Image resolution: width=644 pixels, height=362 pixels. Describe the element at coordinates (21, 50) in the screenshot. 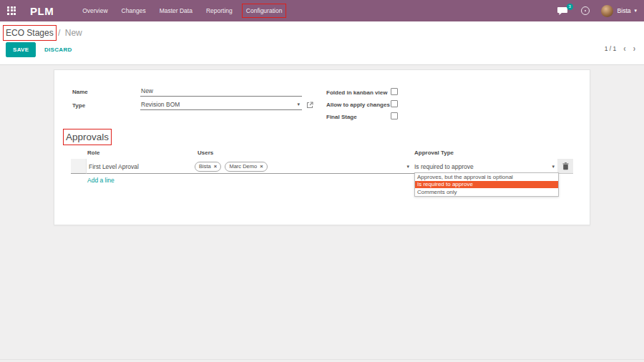

I see `save-button: SAVE` at that location.